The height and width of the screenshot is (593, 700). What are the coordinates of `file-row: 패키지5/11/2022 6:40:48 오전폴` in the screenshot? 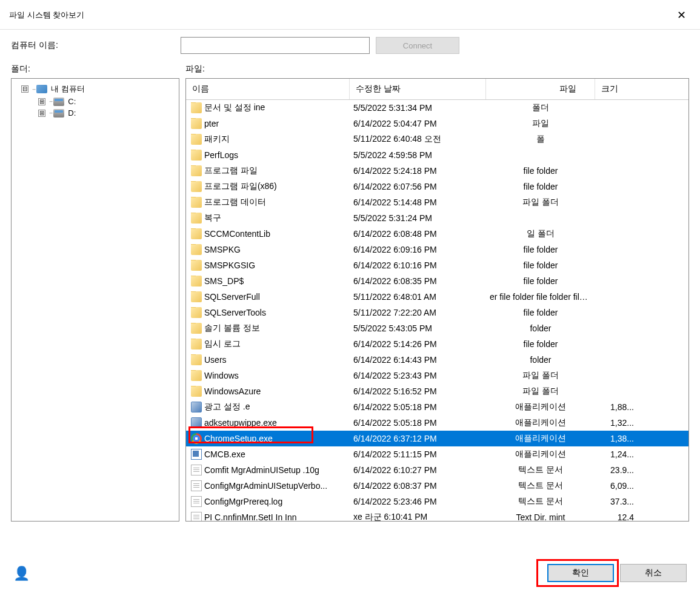 It's located at (438, 139).